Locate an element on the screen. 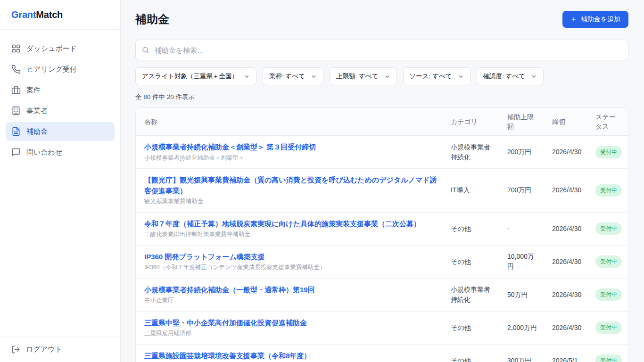 The image size is (644, 362). logout-button: ログアウト is located at coordinates (60, 350).